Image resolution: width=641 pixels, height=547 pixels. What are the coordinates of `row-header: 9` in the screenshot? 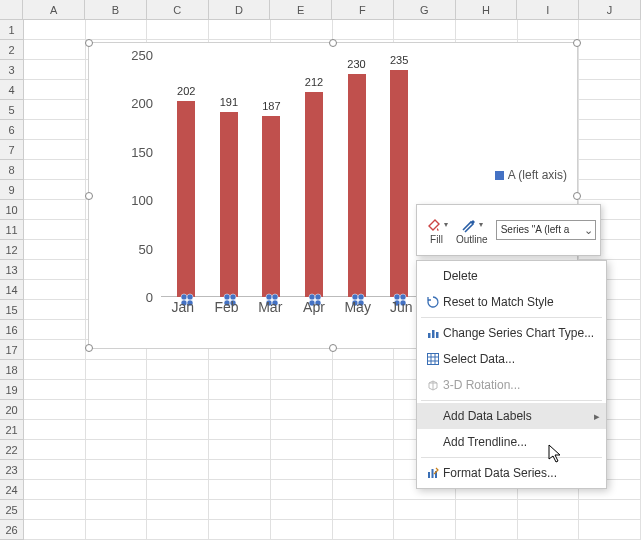 It's located at (12, 190).